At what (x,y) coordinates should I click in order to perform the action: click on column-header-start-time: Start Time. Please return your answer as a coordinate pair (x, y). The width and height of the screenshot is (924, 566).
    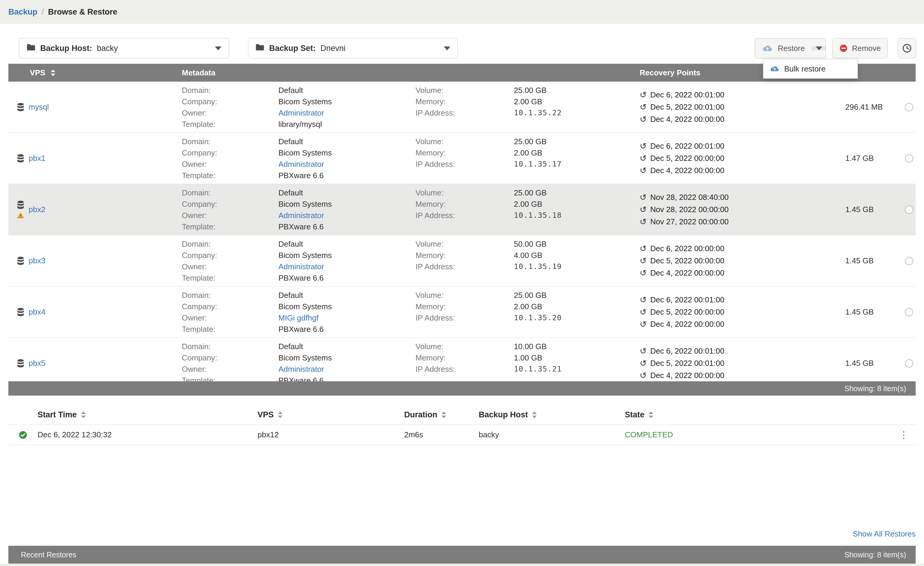
    Looking at the image, I should click on (148, 415).